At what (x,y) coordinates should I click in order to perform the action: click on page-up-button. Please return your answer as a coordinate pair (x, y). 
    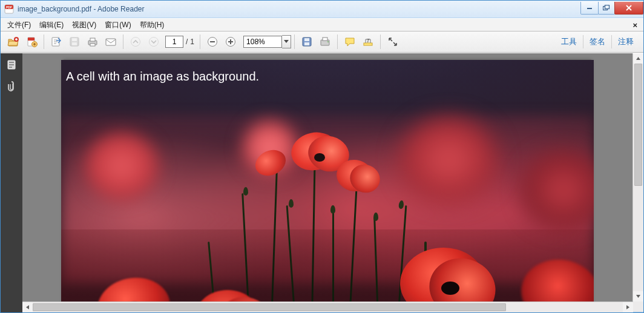
    Looking at the image, I should click on (136, 42).